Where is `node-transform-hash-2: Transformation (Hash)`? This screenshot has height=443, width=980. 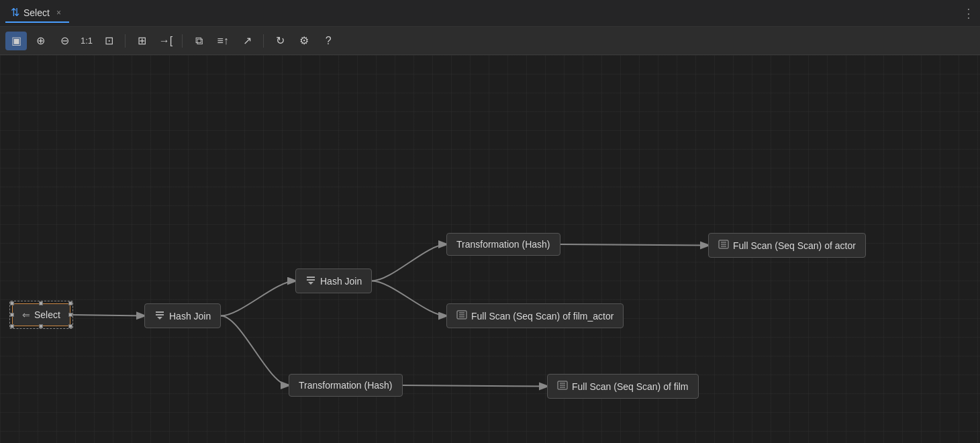
node-transform-hash-2: Transformation (Hash) is located at coordinates (346, 385).